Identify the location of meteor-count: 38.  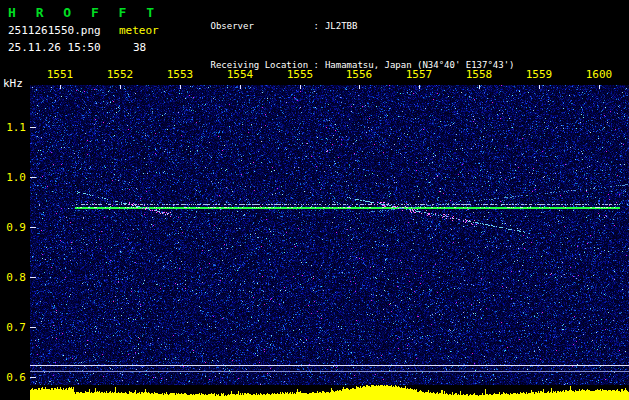
(140, 48).